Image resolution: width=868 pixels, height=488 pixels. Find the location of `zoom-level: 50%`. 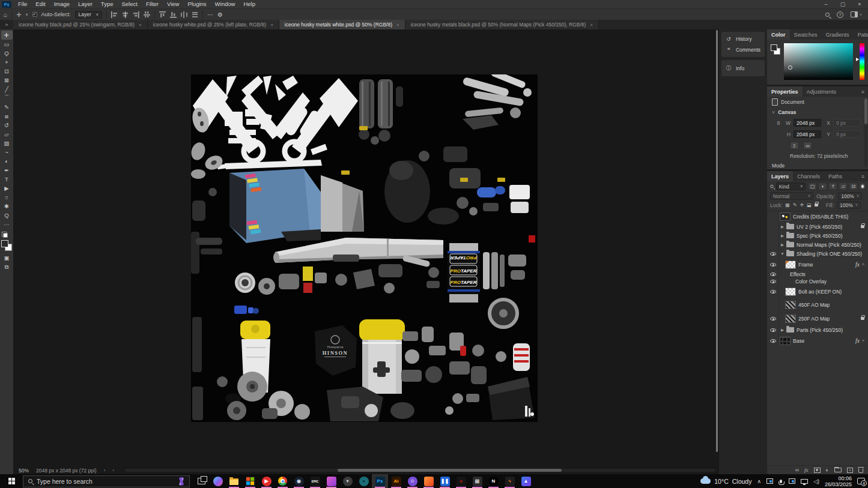

zoom-level: 50% is located at coordinates (24, 471).